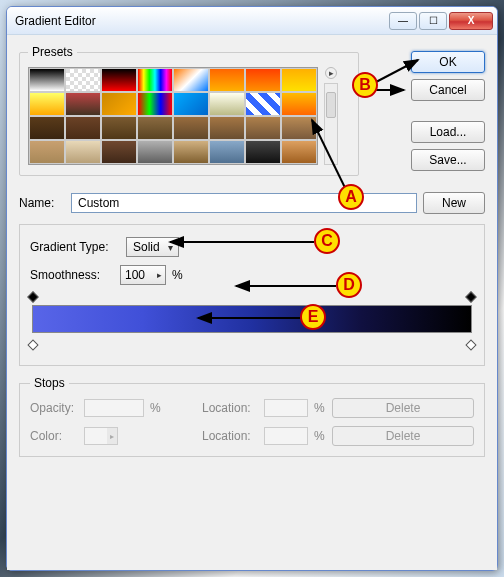 This screenshot has height=577, width=504. I want to click on name-row: Name: New, so click(252, 203).